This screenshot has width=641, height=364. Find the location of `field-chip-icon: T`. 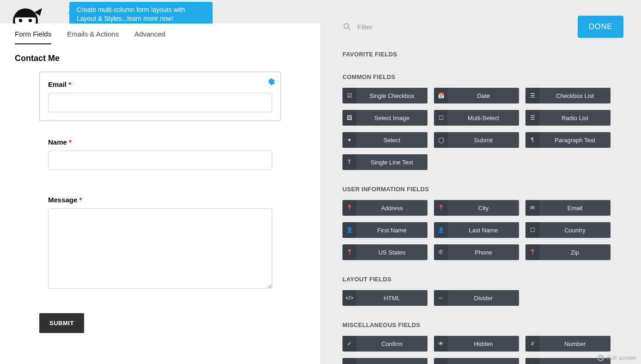

field-chip-icon: T is located at coordinates (349, 162).